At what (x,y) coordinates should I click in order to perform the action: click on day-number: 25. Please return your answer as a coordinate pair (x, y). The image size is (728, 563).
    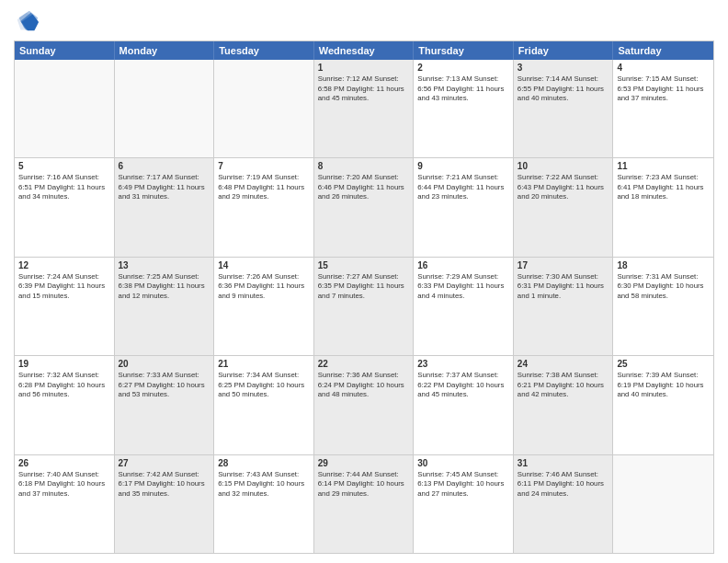
    Looking at the image, I should click on (664, 364).